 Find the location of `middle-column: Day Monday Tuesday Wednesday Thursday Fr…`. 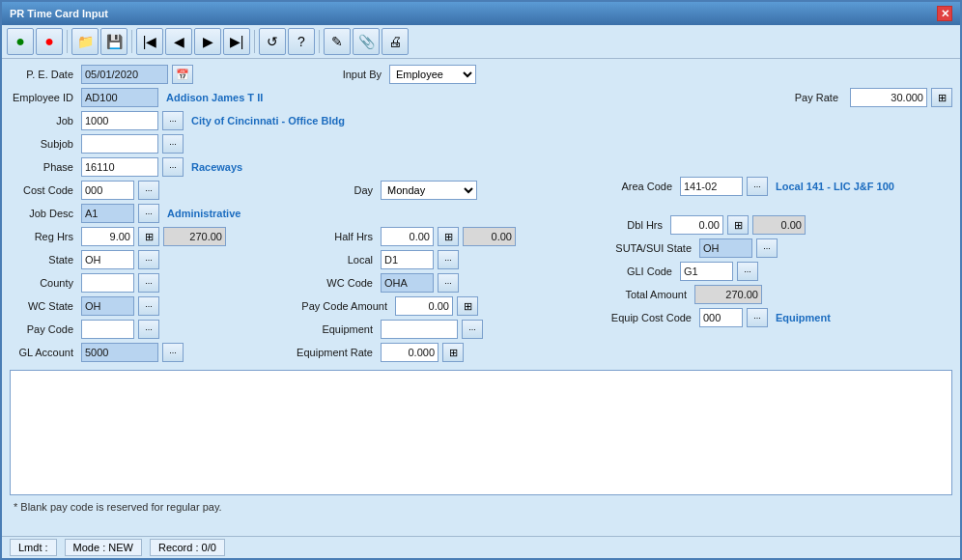

middle-column: Day Monday Tuesday Wednesday Thursday Fr… is located at coordinates (449, 273).